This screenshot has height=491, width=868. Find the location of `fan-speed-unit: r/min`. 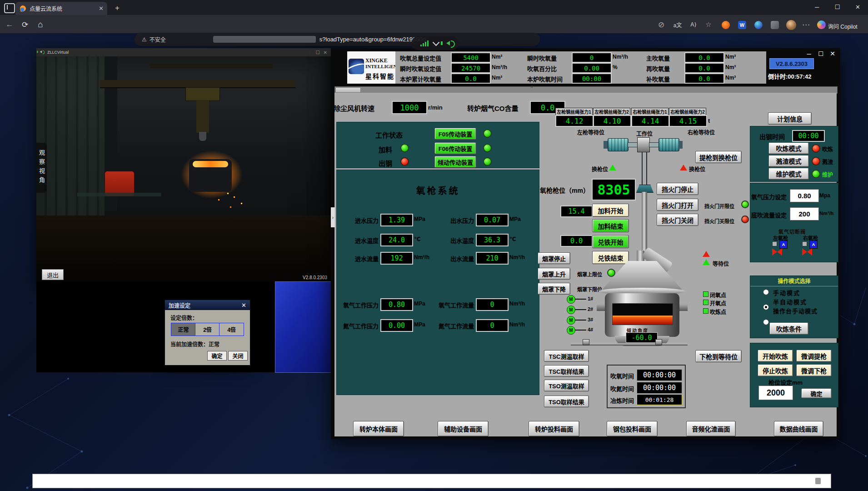

fan-speed-unit: r/min is located at coordinates (435, 107).